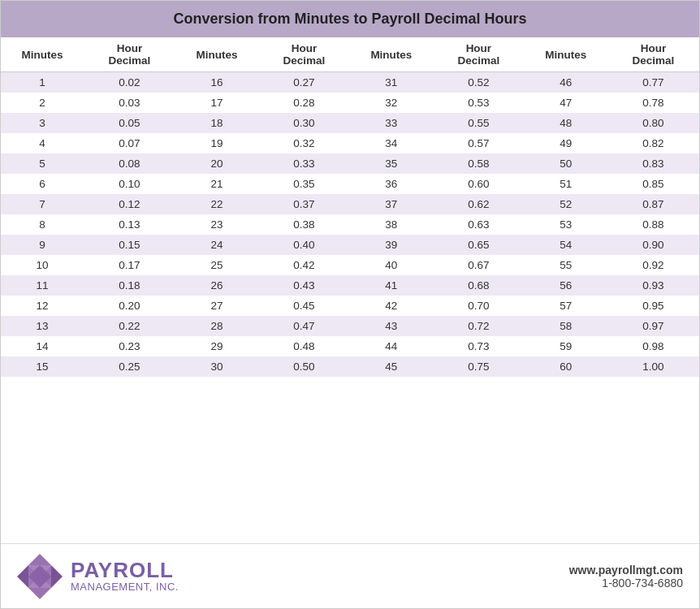 This screenshot has width=700, height=609. Describe the element at coordinates (653, 164) in the screenshot. I see `cell-decimal-4: 0.83` at that location.